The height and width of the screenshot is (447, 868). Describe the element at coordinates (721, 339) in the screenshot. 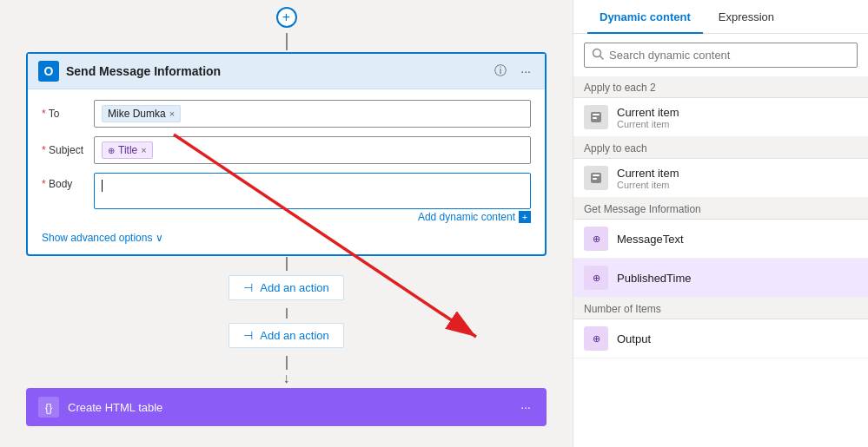

I see `panel-item-output: ⊕ Output` at that location.